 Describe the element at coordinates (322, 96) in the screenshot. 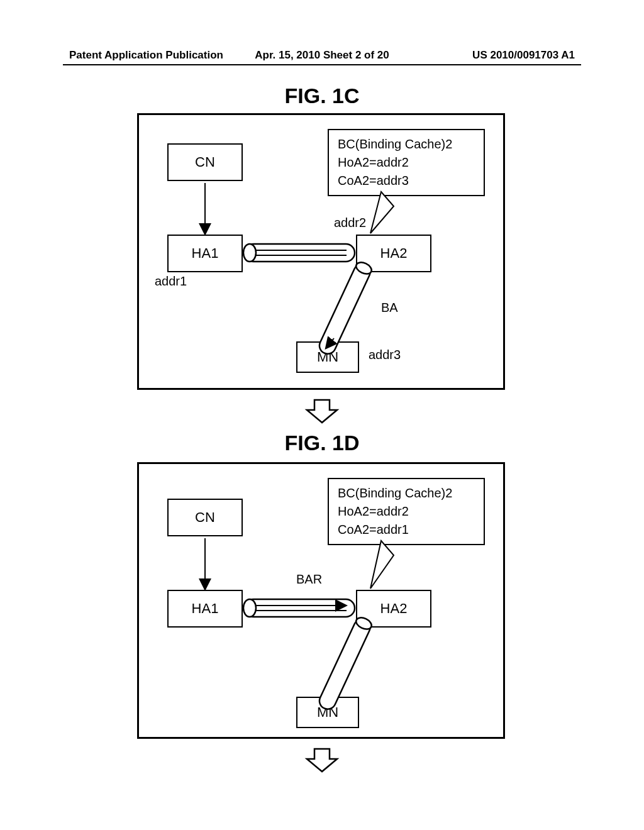

I see `fig-1c-title: FIG. 1C` at that location.